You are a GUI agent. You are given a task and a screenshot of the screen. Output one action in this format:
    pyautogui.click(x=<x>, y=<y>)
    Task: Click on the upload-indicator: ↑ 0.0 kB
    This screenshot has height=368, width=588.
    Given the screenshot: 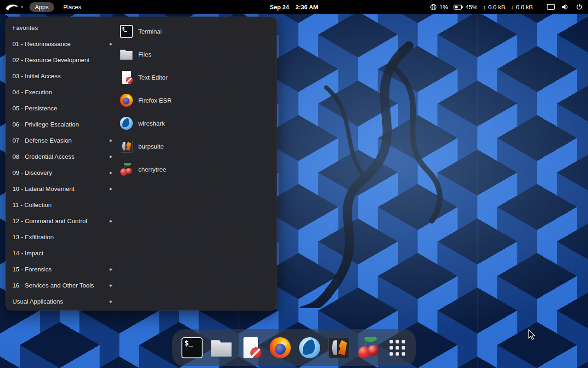 What is the action you would take?
    pyautogui.click(x=494, y=7)
    